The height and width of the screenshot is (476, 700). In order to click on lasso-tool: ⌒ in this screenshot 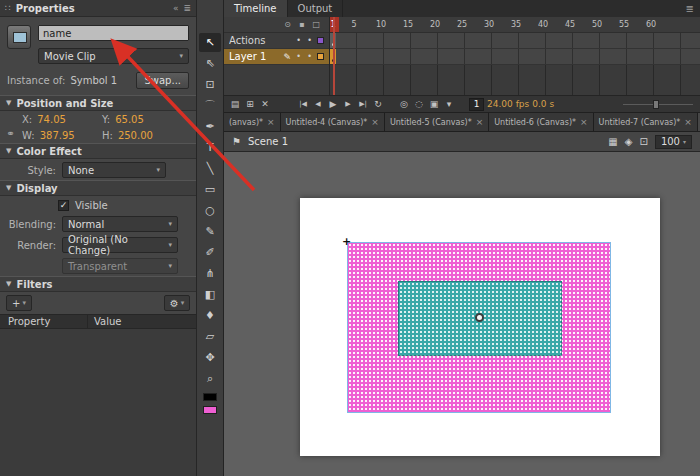, I will do `click(210, 106)`.